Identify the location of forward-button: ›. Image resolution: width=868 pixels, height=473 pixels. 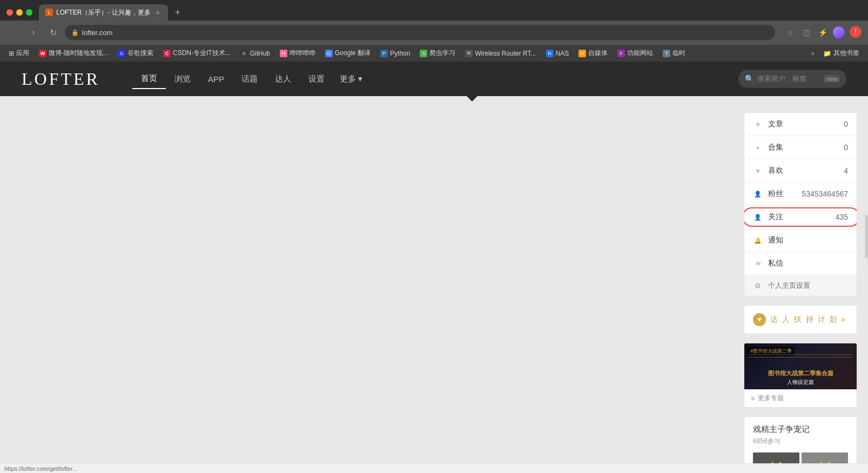
(33, 32).